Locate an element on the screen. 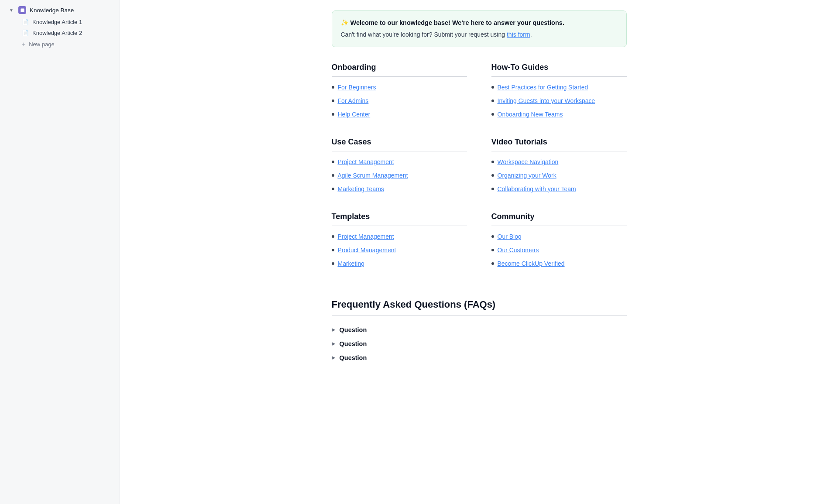 This screenshot has height=504, width=838. section-link-templates-1: Product Management is located at coordinates (367, 250).